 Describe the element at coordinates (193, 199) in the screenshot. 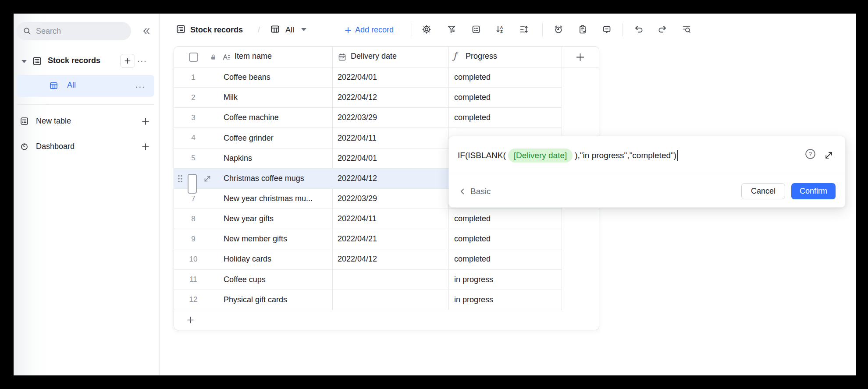

I see `row-number: 7` at that location.